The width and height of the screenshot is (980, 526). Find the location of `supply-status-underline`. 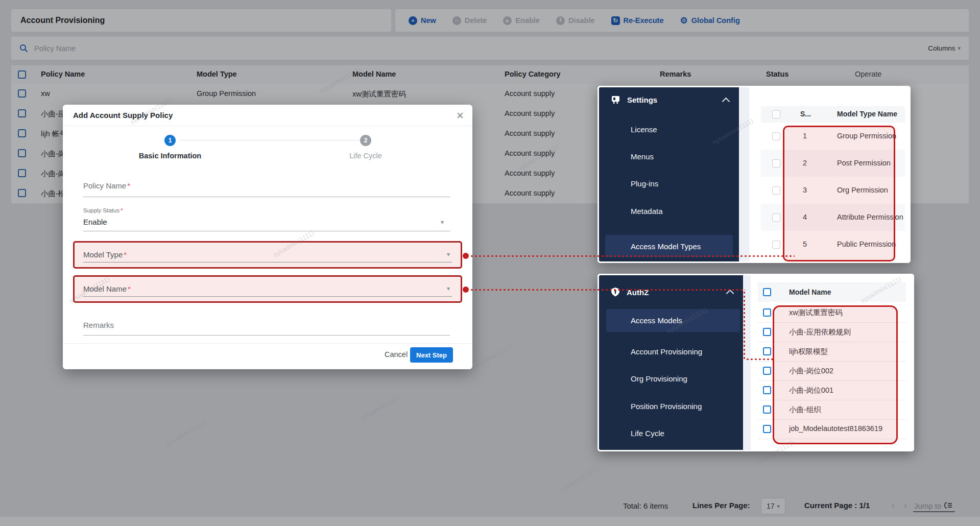

supply-status-underline is located at coordinates (267, 231).